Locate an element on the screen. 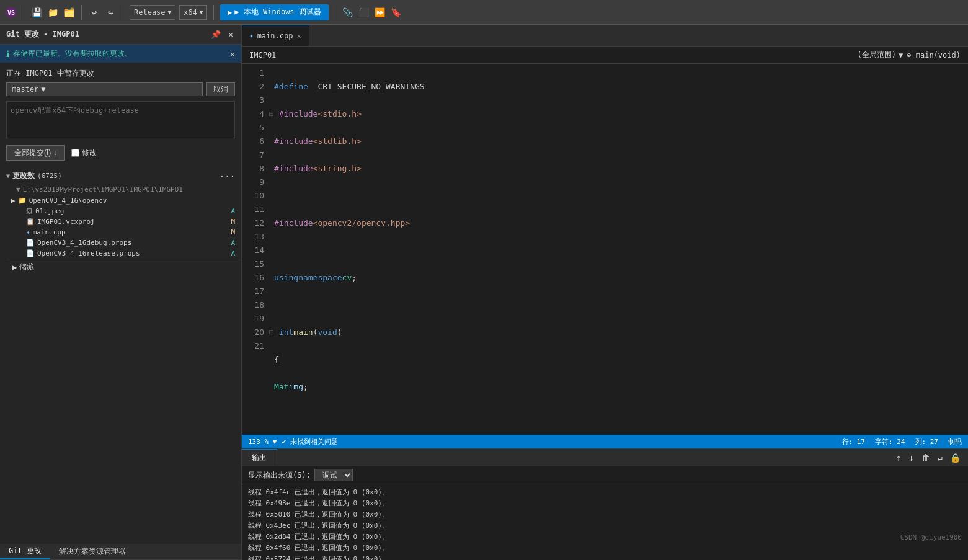 The height and width of the screenshot is (560, 968). tree-file-debug-props: 📄 OpenCV3_4_16debug.props A is located at coordinates (124, 243).